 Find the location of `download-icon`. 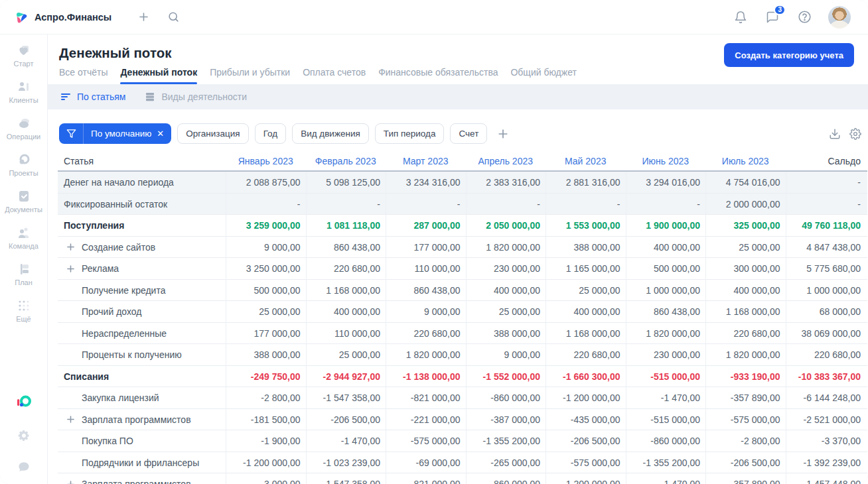

download-icon is located at coordinates (835, 134).